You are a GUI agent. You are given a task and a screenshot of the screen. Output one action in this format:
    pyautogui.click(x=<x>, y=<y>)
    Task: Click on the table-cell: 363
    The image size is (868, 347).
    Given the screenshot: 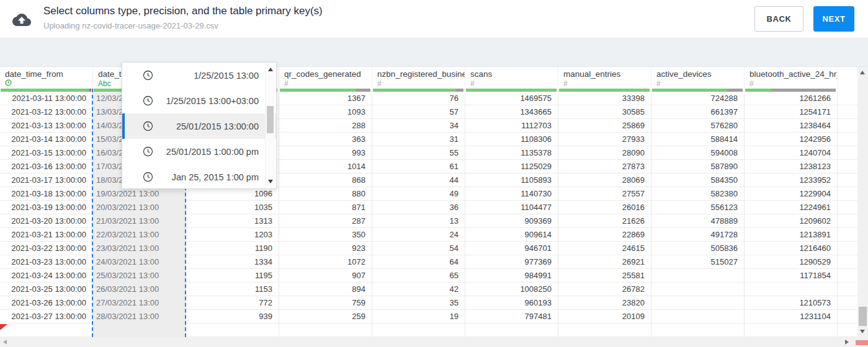 What is the action you would take?
    pyautogui.click(x=326, y=139)
    